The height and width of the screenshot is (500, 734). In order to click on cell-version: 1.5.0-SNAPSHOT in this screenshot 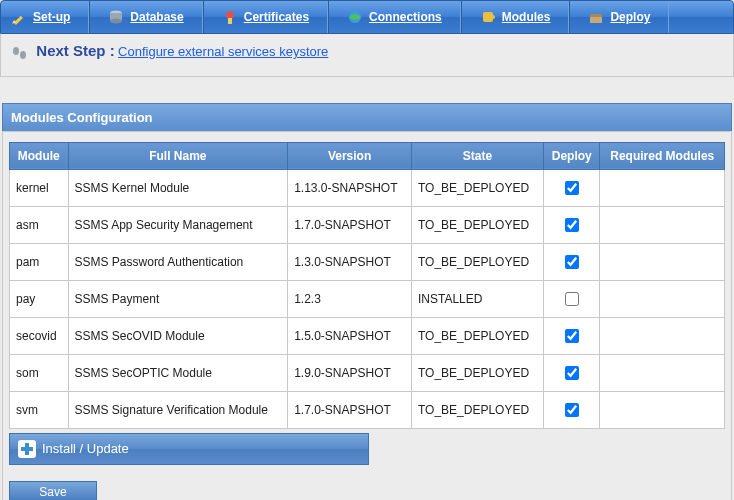, I will do `click(350, 336)`.